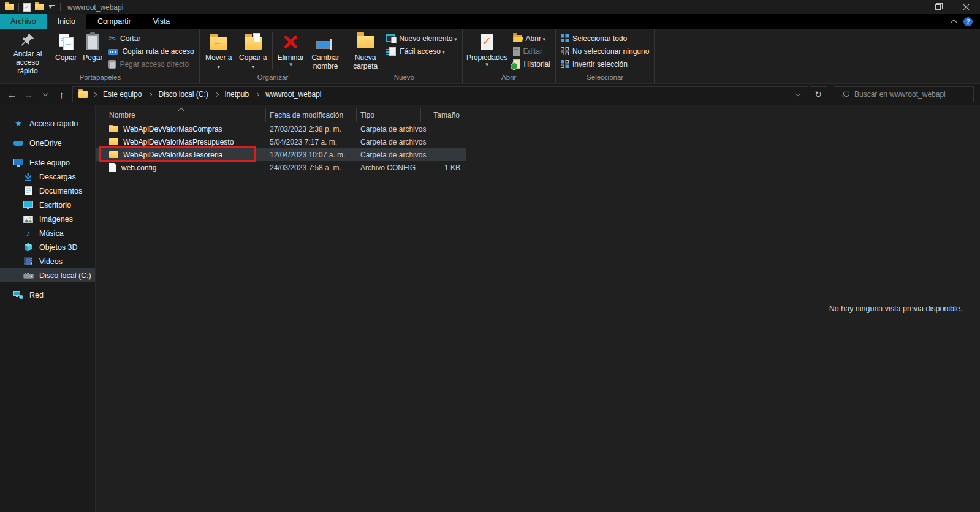 The height and width of the screenshot is (512, 980). What do you see at coordinates (311, 115) in the screenshot?
I see `column-header-fecha: Fecha de modificación` at bounding box center [311, 115].